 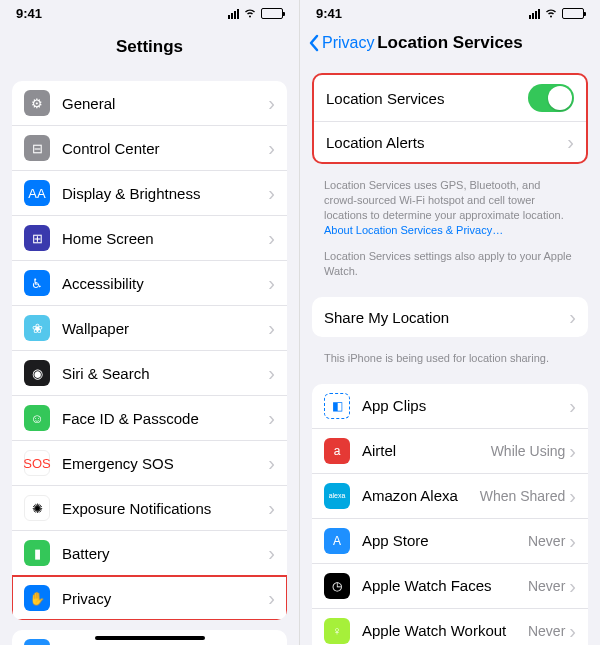 What do you see at coordinates (337, 406) in the screenshot?
I see `app-clips-icon: ◧` at bounding box center [337, 406].